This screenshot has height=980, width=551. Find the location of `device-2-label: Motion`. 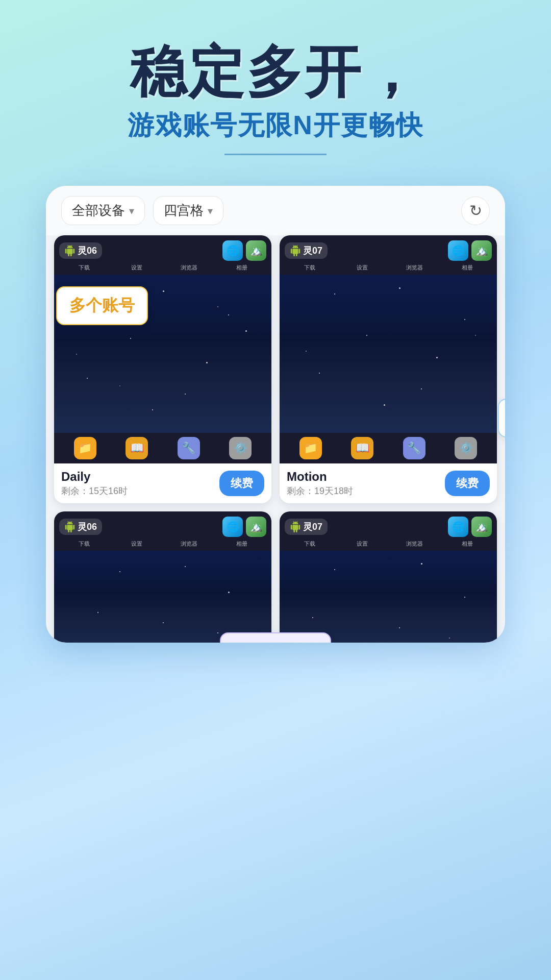

device-2-label: Motion is located at coordinates (320, 477).